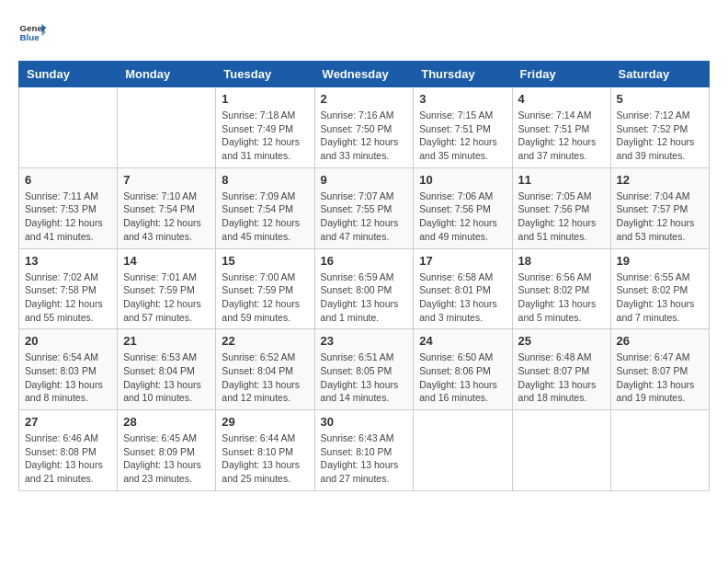 This screenshot has height=563, width=728. I want to click on day-number: 12, so click(660, 180).